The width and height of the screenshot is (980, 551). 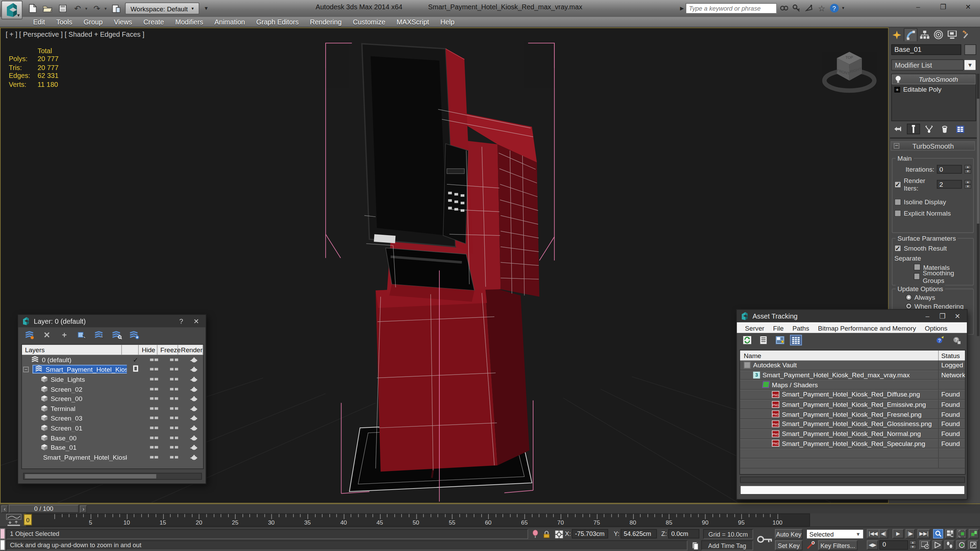 I want to click on communication-center-icon, so click(x=809, y=8).